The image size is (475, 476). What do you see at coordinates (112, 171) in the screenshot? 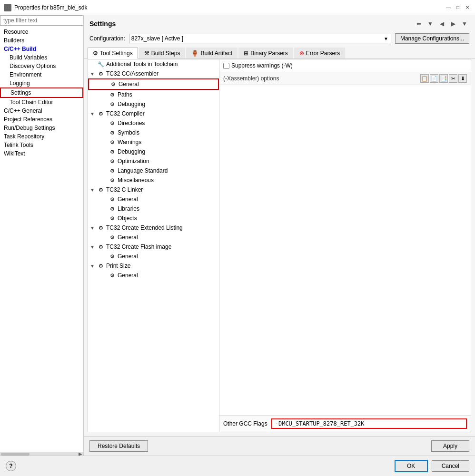
I see `tree-icon-language-standard: ⚙` at bounding box center [112, 171].